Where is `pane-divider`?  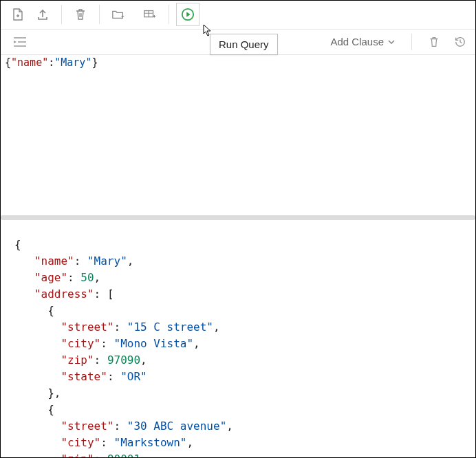
pane-divider is located at coordinates (238, 217).